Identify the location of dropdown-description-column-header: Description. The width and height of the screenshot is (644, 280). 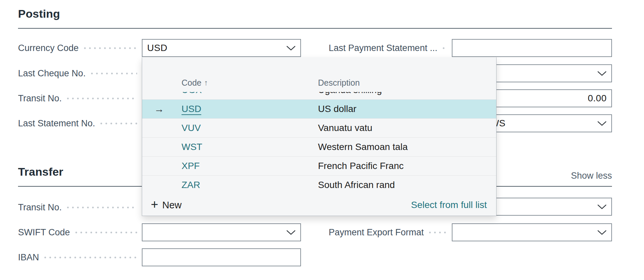
(339, 83).